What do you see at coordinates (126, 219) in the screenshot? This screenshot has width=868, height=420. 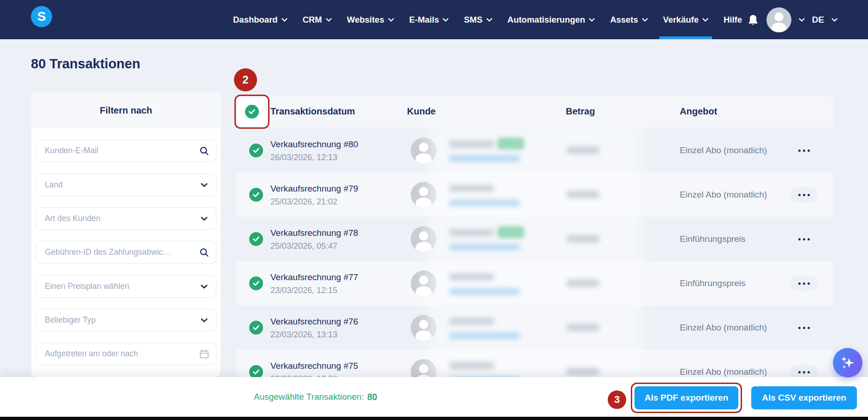 I see `customer-type-select` at bounding box center [126, 219].